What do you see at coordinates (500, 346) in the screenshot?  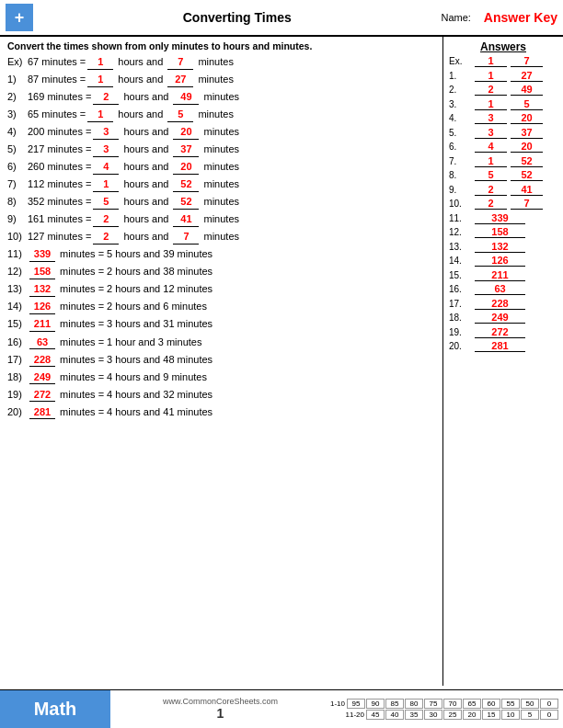 I see `ans-20: 281` at bounding box center [500, 346].